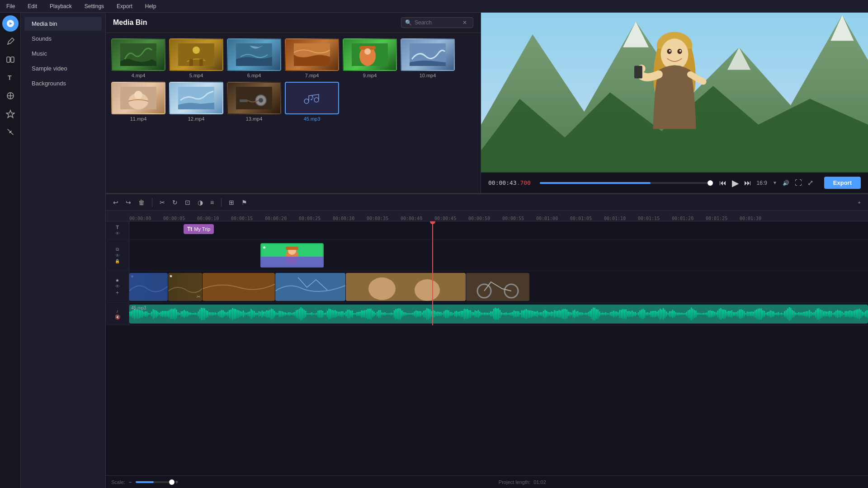  What do you see at coordinates (499, 314) in the screenshot?
I see `audio-clip: 45.mp3` at bounding box center [499, 314].